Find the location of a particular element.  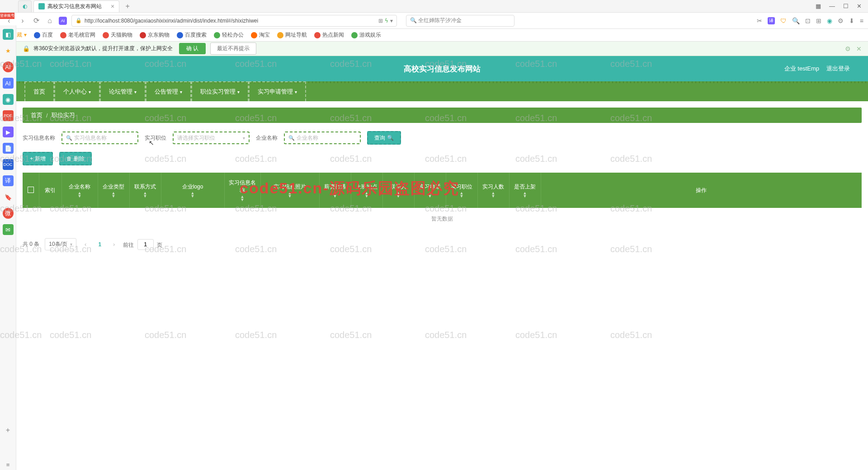

sb-icon-13: ✉ is located at coordinates (8, 230).